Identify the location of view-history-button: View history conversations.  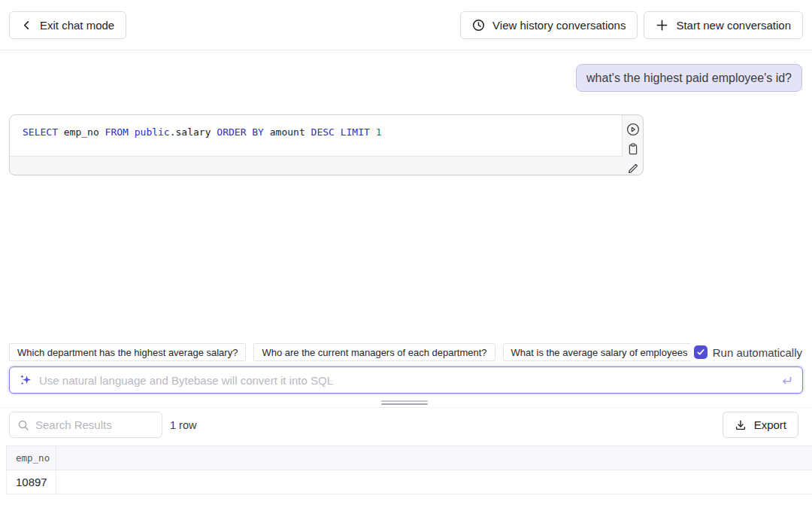
(549, 26).